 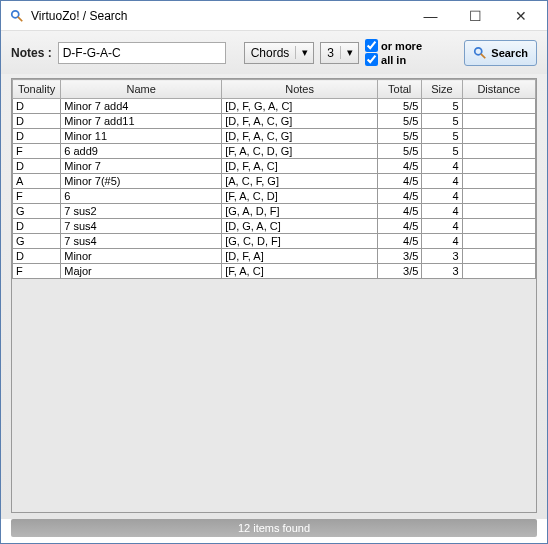 I want to click on cell-notes: [F, A, C], so click(x=300, y=272).